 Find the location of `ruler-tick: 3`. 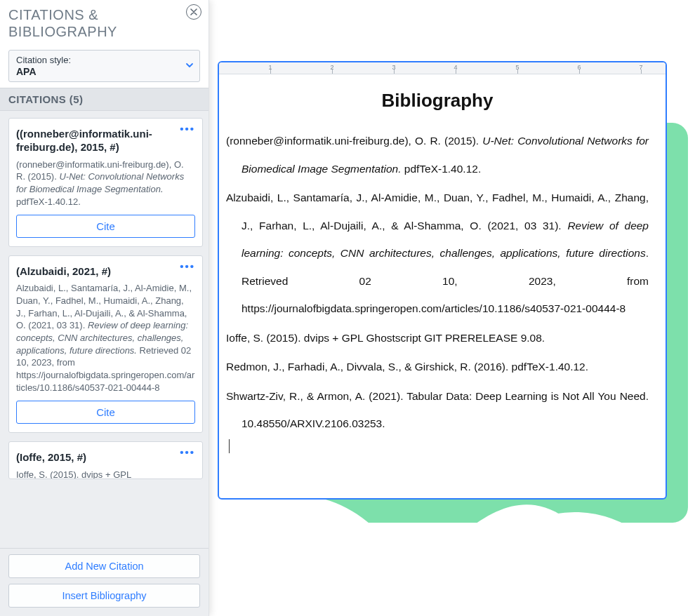

ruler-tick: 3 is located at coordinates (394, 69).